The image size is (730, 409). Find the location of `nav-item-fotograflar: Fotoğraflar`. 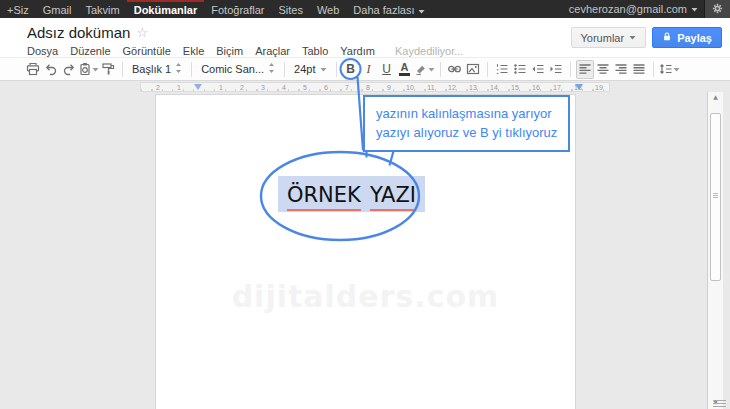

nav-item-fotograflar: Fotoğraflar is located at coordinates (238, 9).